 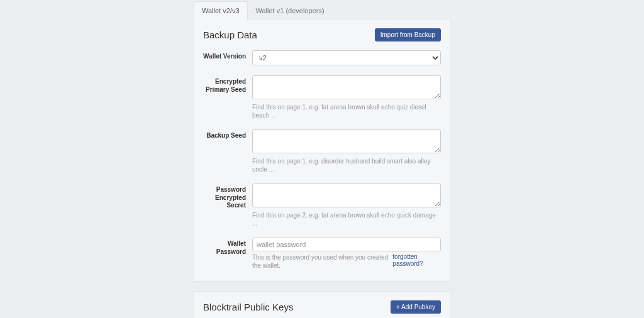 I want to click on wallet-password-label: Wallet Password, so click(x=226, y=246).